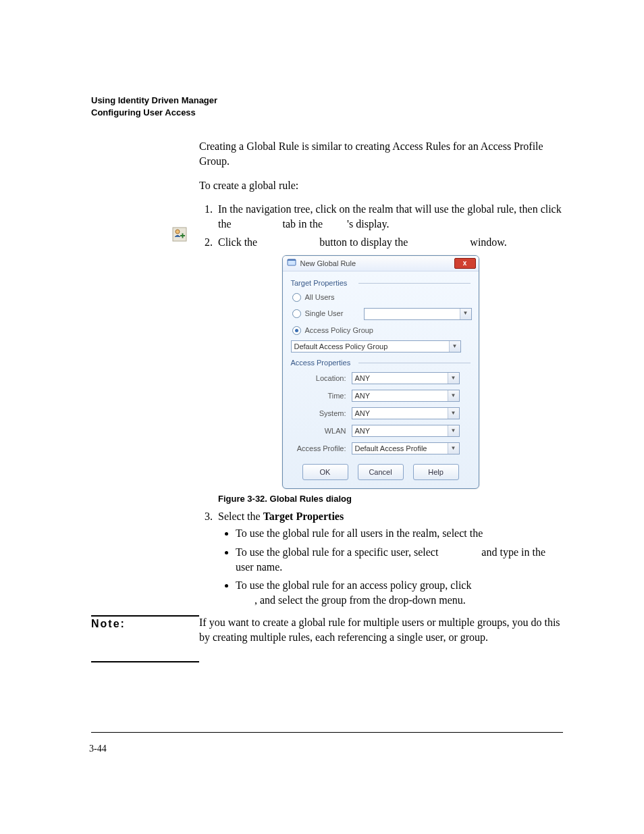 Image resolution: width=644 pixels, height=834 pixels. Describe the element at coordinates (381, 331) in the screenshot. I see `radio-apg-row: Access Policy Group` at that location.